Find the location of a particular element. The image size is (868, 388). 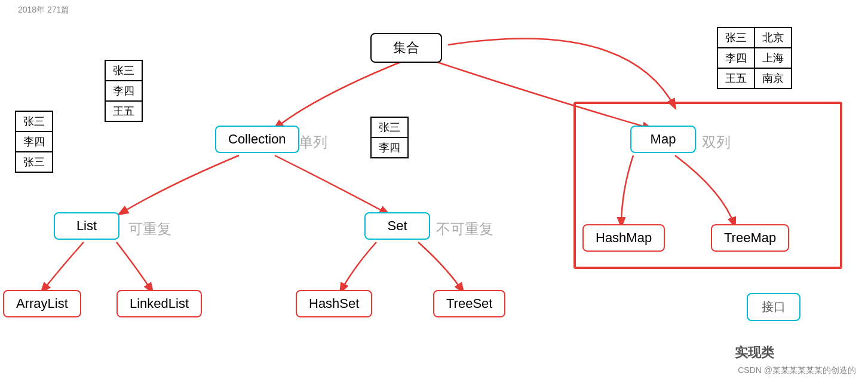

top-label: 2018年 271篇 is located at coordinates (44, 10).